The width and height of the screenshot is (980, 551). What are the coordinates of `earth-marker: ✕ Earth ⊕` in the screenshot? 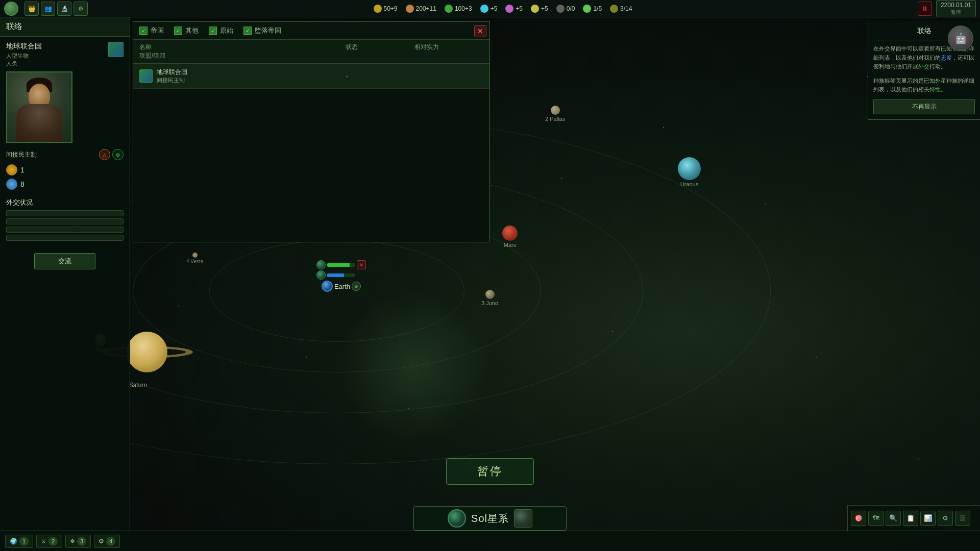 It's located at (341, 276).